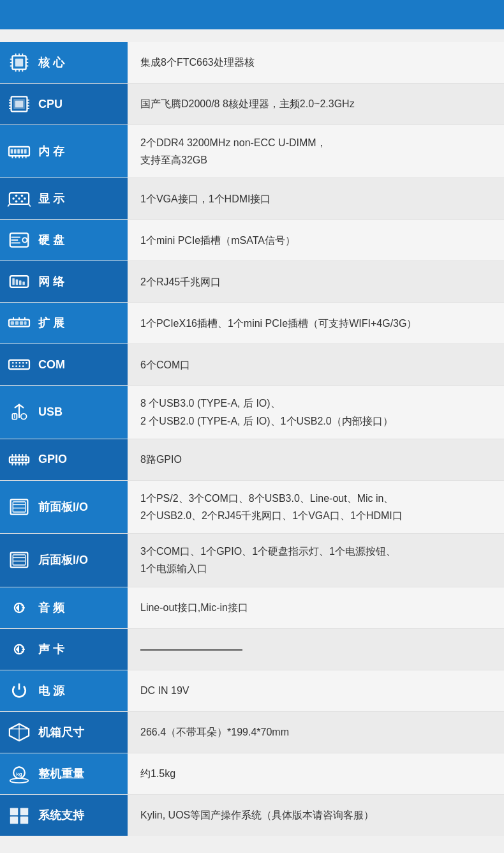  Describe the element at coordinates (316, 412) in the screenshot. I see `value-cell-usb: 8 个USB3.0 (TYPE-A, 后 IO)、2 个USB2.0 (TYPE…` at that location.